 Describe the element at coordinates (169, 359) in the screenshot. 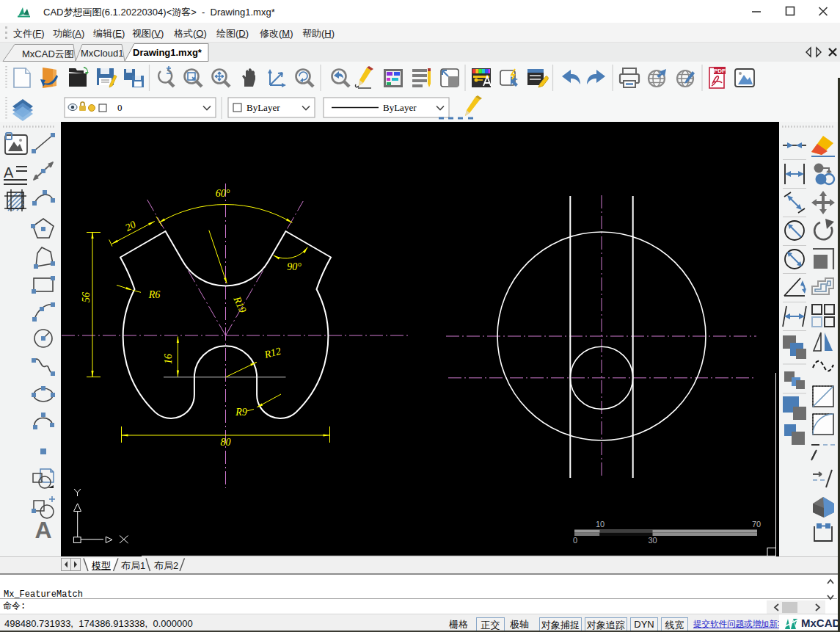

I see `svg-text: 16` at that location.